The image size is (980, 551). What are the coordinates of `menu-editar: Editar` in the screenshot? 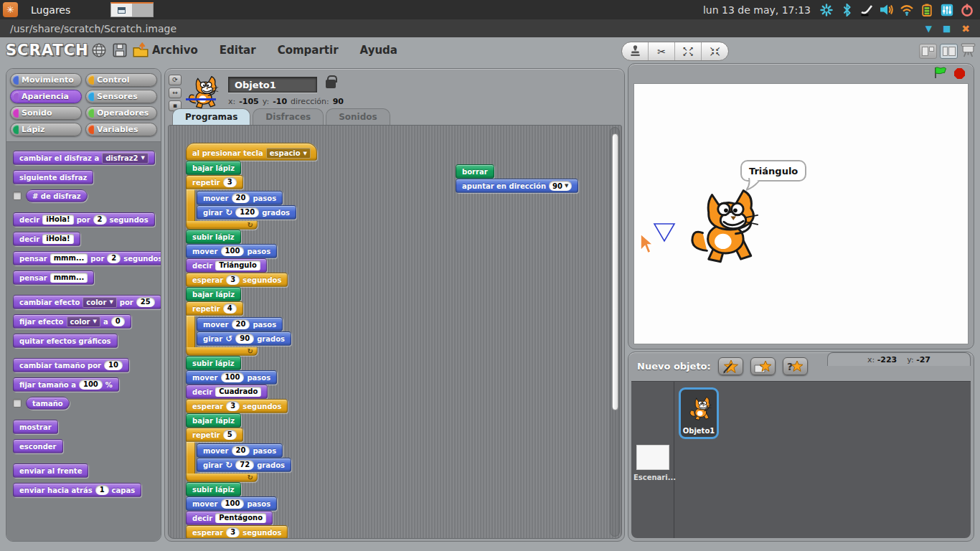 It's located at (238, 50).